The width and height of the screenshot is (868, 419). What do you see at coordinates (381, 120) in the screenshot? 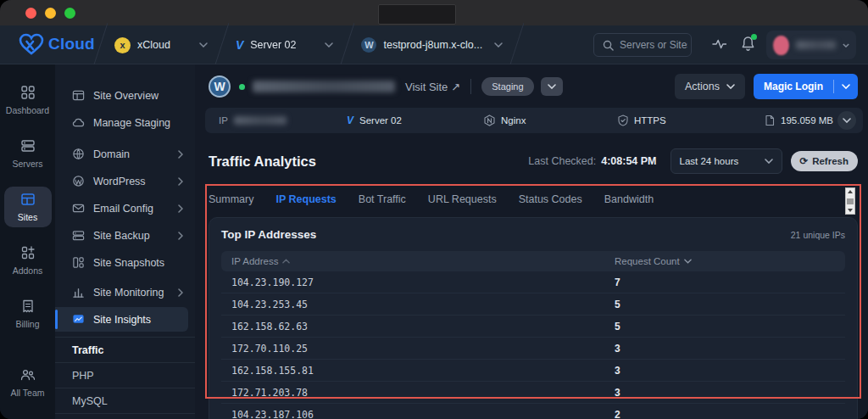
I see `server-name: Server 02` at bounding box center [381, 120].